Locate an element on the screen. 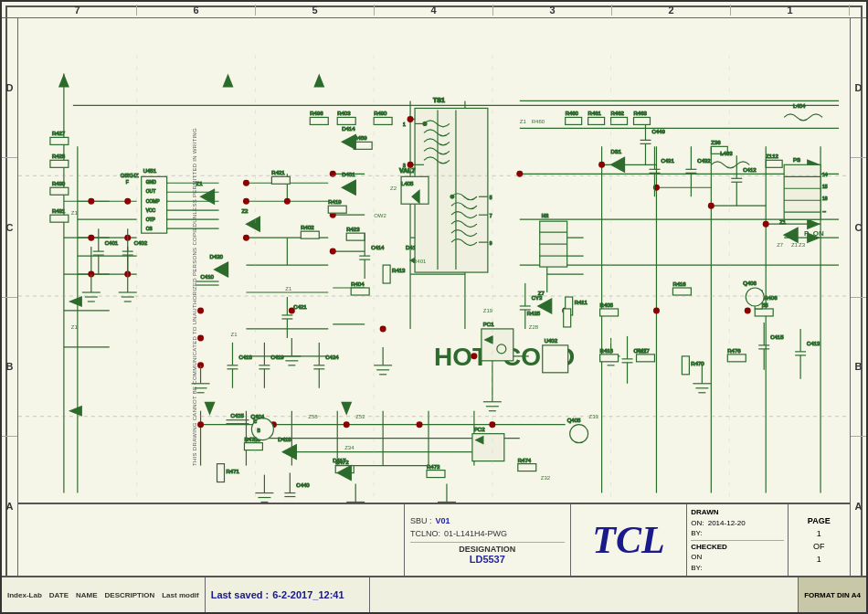 Image resolution: width=868 pixels, height=614 pixels. svg-text: OW2 is located at coordinates (380, 216).